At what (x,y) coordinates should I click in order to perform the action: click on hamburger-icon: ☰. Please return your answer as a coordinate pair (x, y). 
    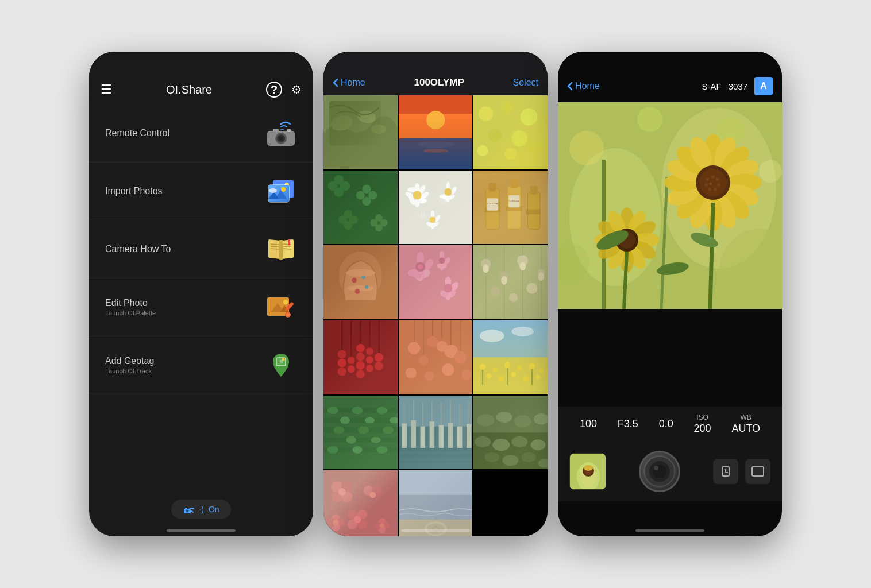
    Looking at the image, I should click on (106, 90).